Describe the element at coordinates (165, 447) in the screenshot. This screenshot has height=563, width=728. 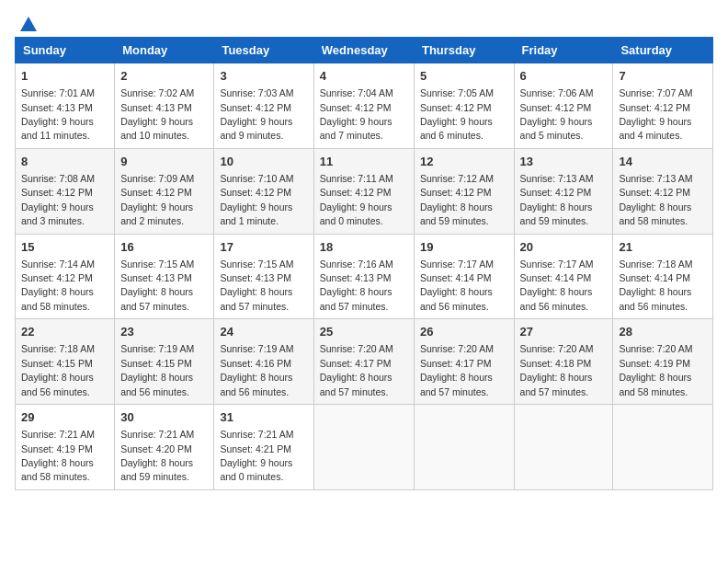
I see `calendar-day-30: 30 Sunrise: 7:21 AMSunset: 4:20 PMDaylig…` at that location.